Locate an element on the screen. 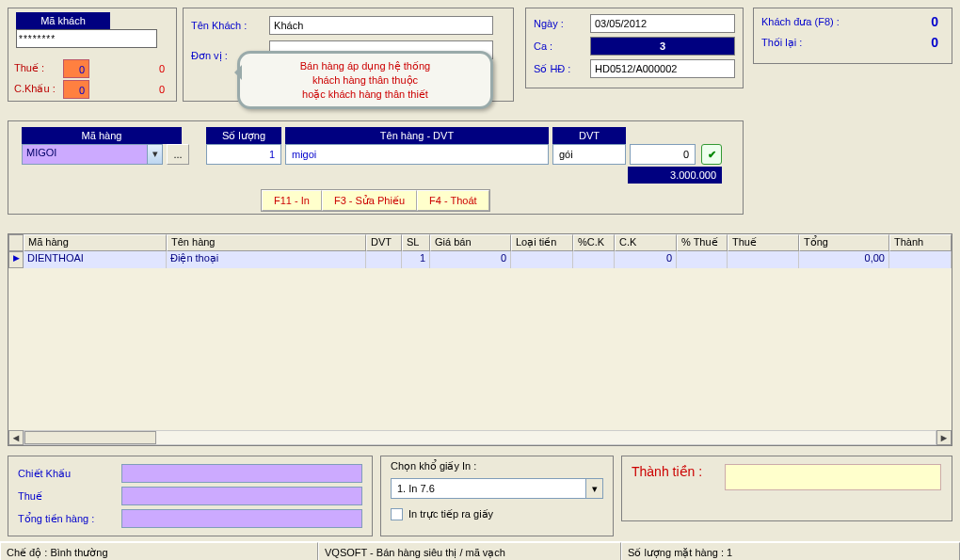  col-header: Tổng is located at coordinates (844, 243).